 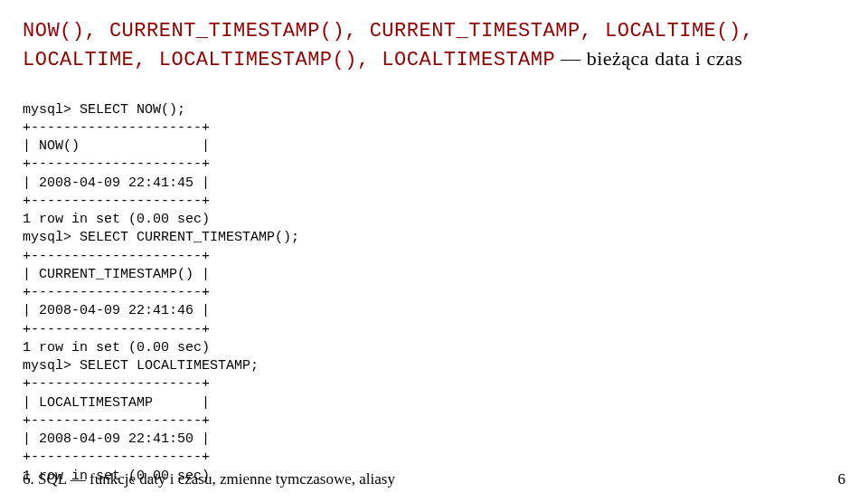 What do you see at coordinates (649, 58) in the screenshot?
I see `title-description: — bieżąca data i czas` at bounding box center [649, 58].